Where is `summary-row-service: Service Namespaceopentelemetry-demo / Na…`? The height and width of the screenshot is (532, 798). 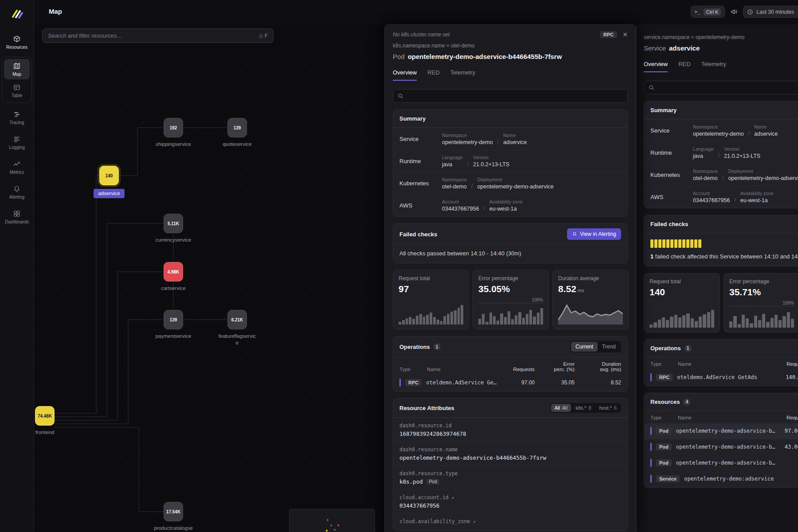 summary-row-service: Service Namespaceopentelemetry-demo / Na… is located at coordinates (510, 139).